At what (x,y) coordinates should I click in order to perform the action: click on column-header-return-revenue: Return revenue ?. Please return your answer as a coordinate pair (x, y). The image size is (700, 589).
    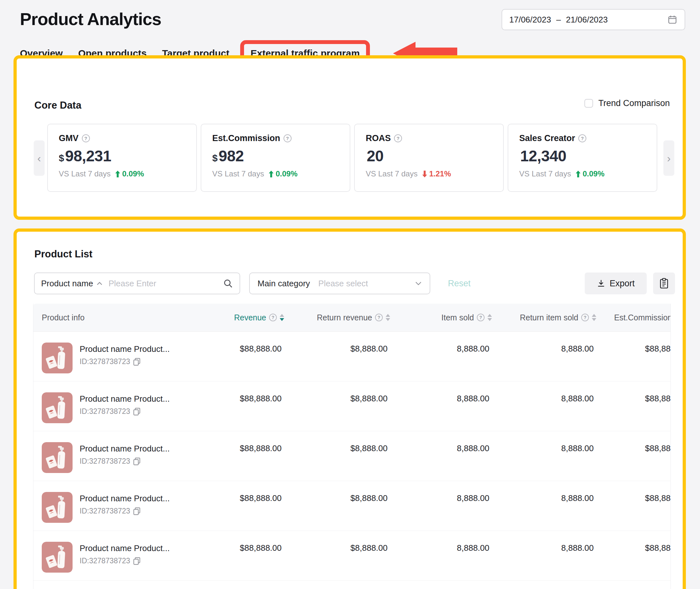
    Looking at the image, I should click on (338, 318).